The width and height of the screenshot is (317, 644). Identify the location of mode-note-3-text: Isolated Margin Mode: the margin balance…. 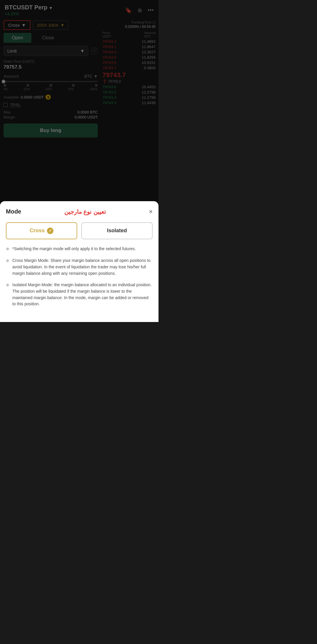
(82, 294).